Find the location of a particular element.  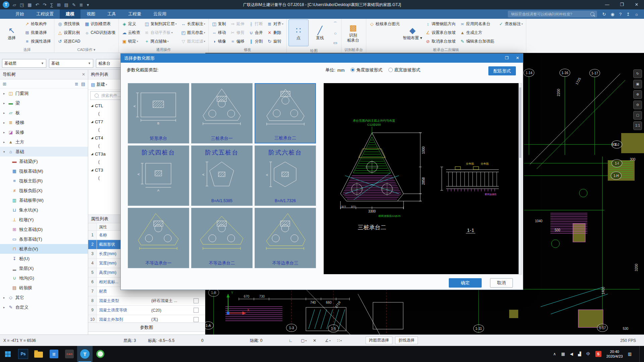

select-mode-icon: ▢▾ is located at coordinates (304, 341).